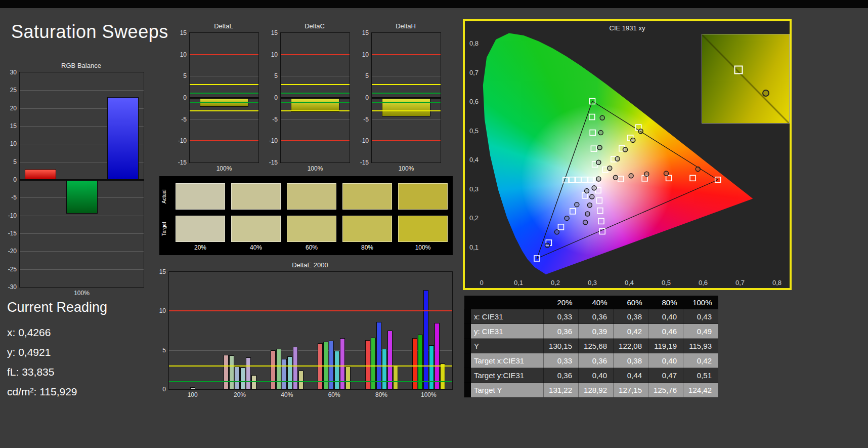  What do you see at coordinates (666, 360) in the screenshot?
I see `table-value: 0,40` at bounding box center [666, 360].